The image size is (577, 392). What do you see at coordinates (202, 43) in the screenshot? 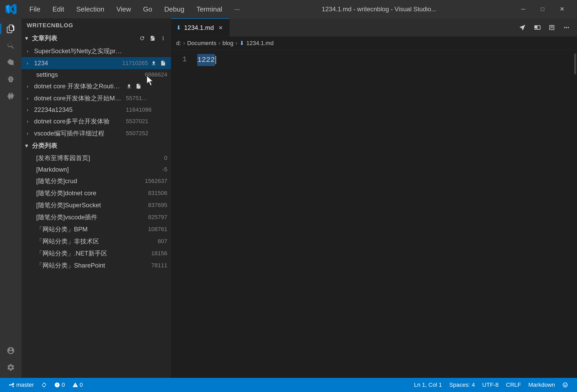
I see `breadcrumb-documents: Documents` at bounding box center [202, 43].